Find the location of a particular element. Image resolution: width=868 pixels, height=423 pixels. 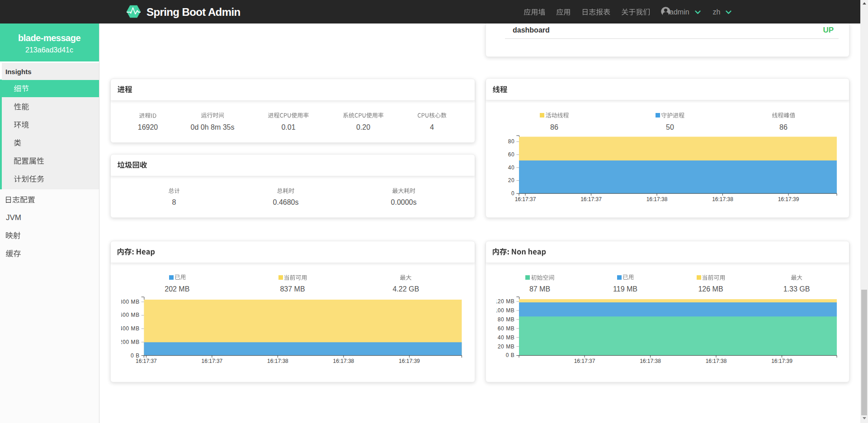

svg-text: 120 MB is located at coordinates (505, 301).